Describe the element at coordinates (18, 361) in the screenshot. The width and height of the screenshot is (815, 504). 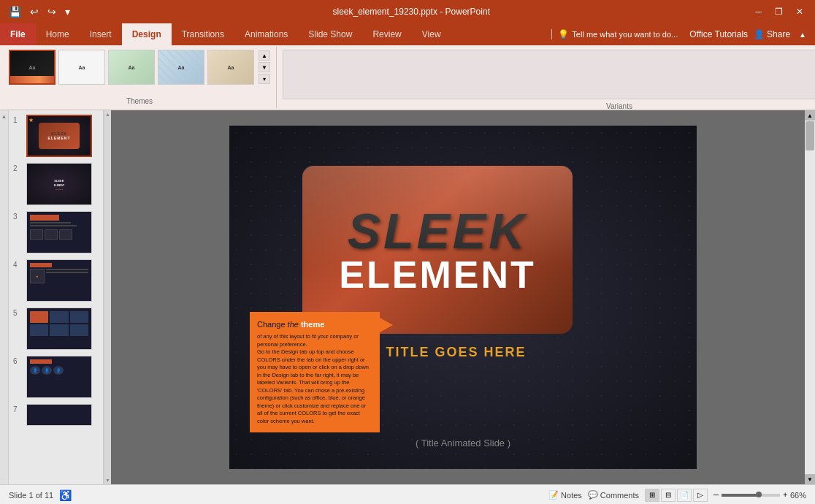
I see `slide-number-6: 6` at that location.